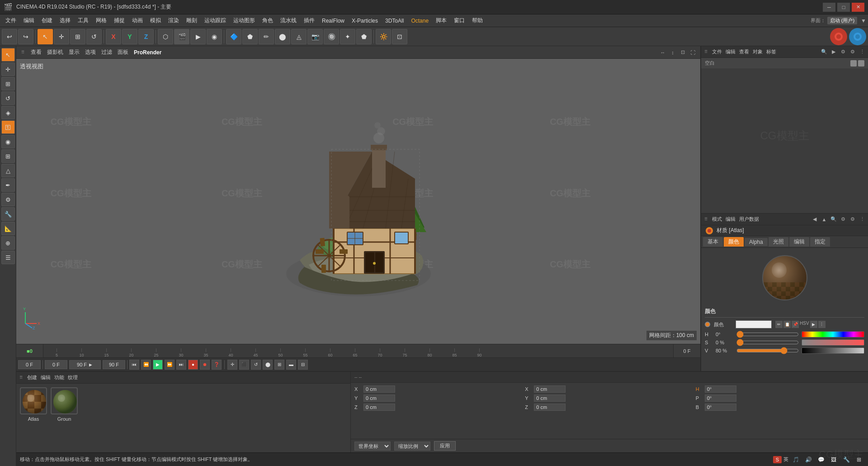 Image resolution: width=868 pixels, height=466 pixels. What do you see at coordinates (205, 365) in the screenshot?
I see `transport-auto-key: ⏺` at bounding box center [205, 365].